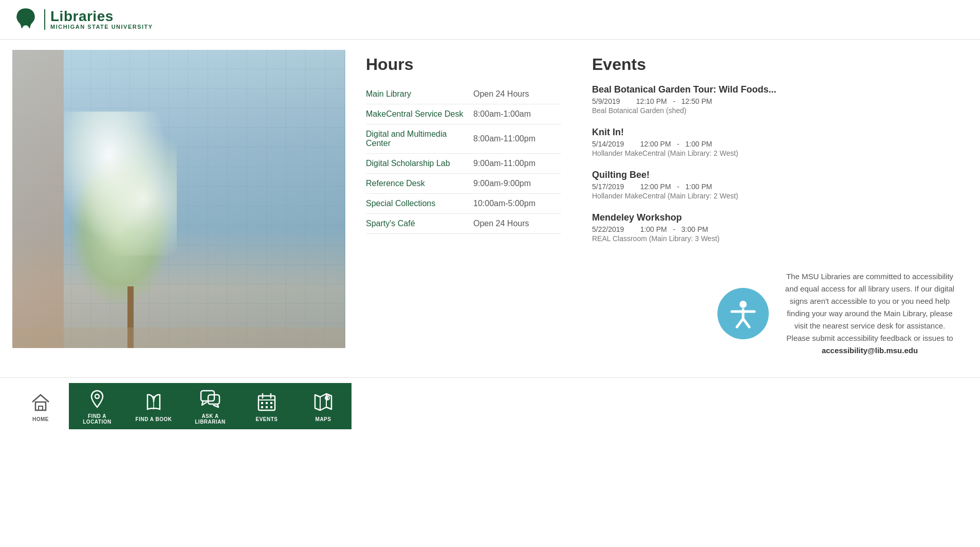 This screenshot has width=980, height=547. Describe the element at coordinates (154, 402) in the screenshot. I see `book-icon` at that location.